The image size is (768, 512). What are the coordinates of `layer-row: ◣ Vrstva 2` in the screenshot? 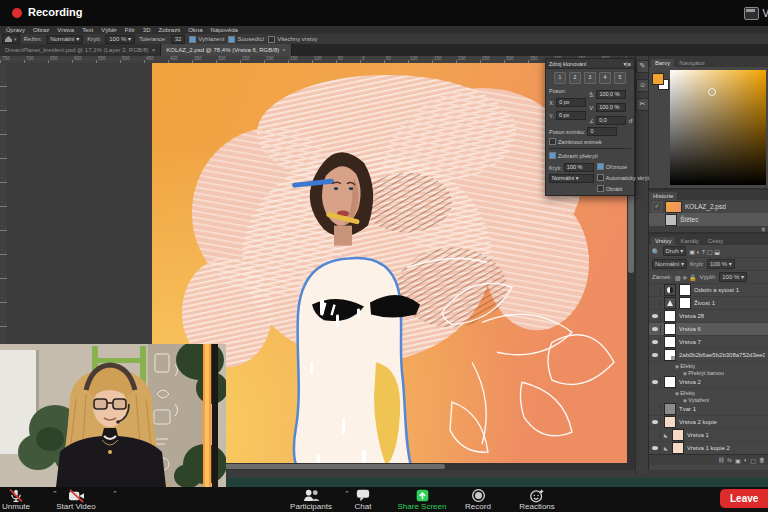 It's located at (708, 382).